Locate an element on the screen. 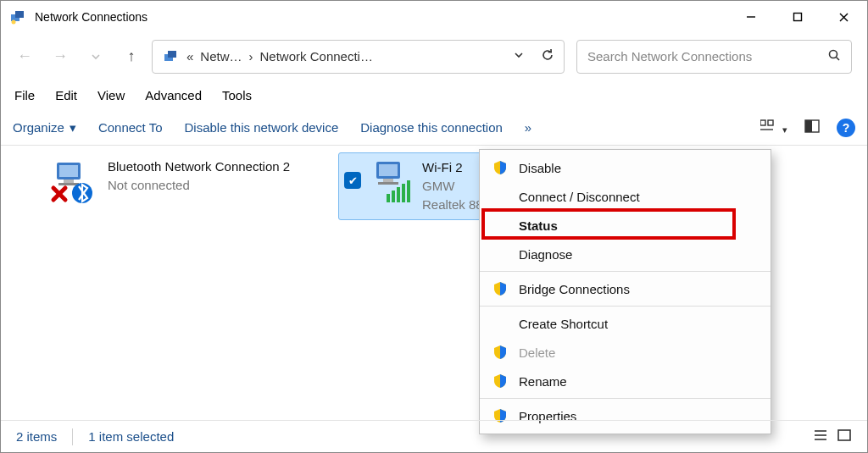 Image resolution: width=868 pixels, height=453 pixels. menu-file: File is located at coordinates (25, 95).